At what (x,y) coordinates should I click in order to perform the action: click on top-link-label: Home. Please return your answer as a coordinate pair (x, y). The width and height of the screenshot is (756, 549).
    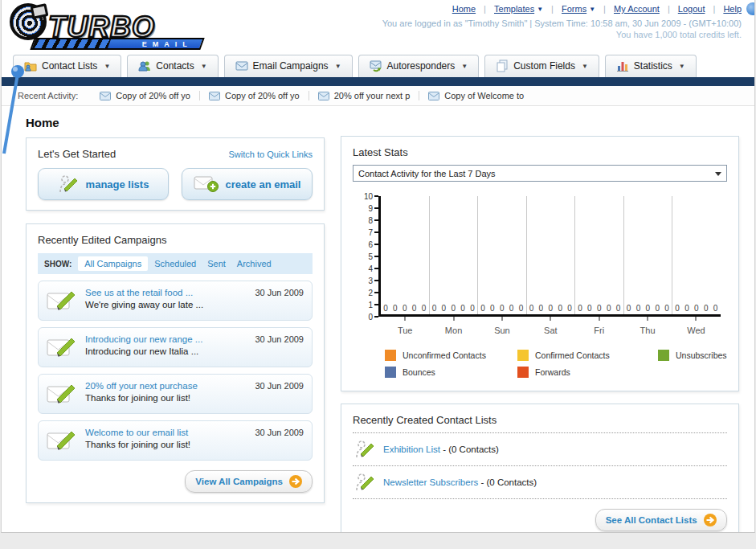
    Looking at the image, I should click on (464, 9).